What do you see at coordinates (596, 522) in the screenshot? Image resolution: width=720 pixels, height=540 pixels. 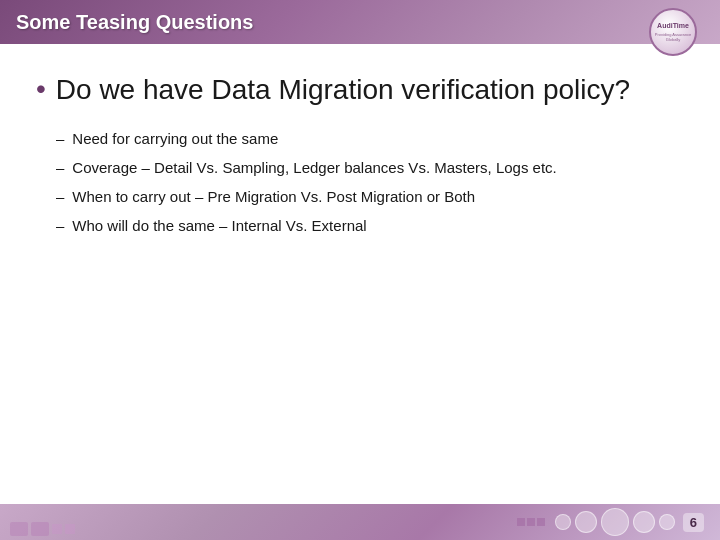 I see `footer-decoration-right` at bounding box center [596, 522].